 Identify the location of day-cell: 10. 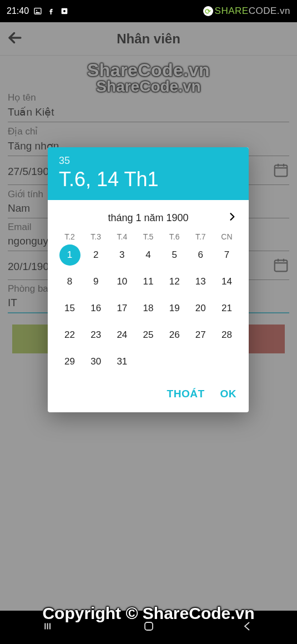
(122, 282).